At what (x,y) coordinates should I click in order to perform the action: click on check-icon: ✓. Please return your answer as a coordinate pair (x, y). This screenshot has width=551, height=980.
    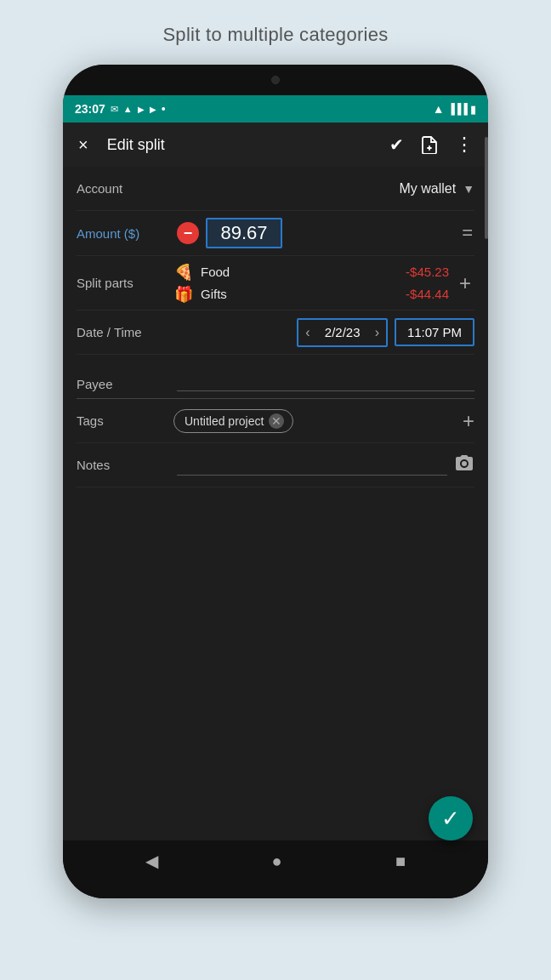
    Looking at the image, I should click on (451, 818).